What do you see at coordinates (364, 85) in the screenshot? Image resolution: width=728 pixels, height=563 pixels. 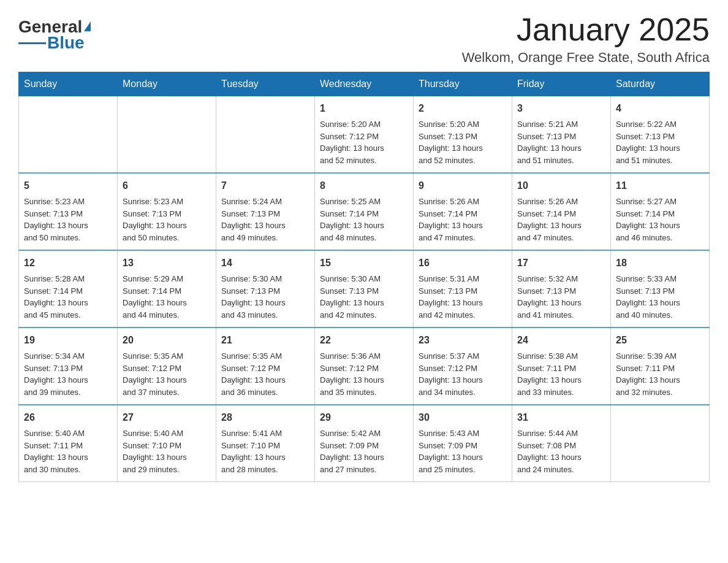 I see `calendar-day-header: Wednesday` at bounding box center [364, 85].